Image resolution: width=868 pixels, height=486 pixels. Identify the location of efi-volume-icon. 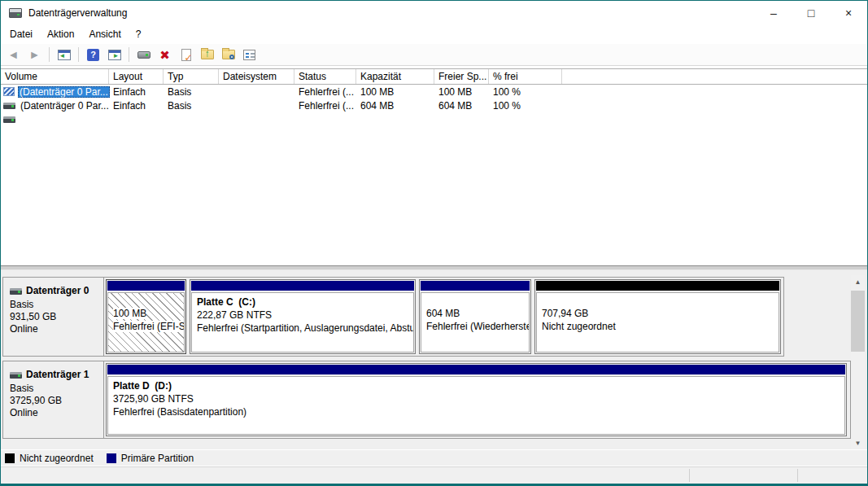
(9, 91).